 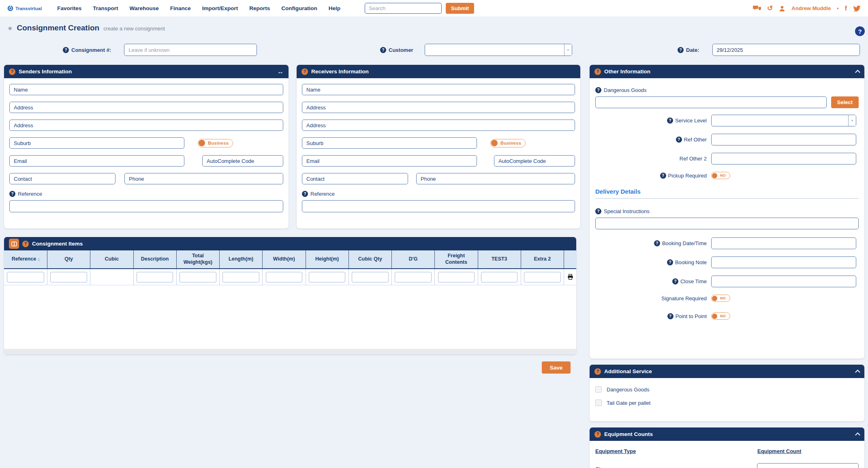 What do you see at coordinates (181, 8) in the screenshot?
I see `nav-finance: Finance` at bounding box center [181, 8].